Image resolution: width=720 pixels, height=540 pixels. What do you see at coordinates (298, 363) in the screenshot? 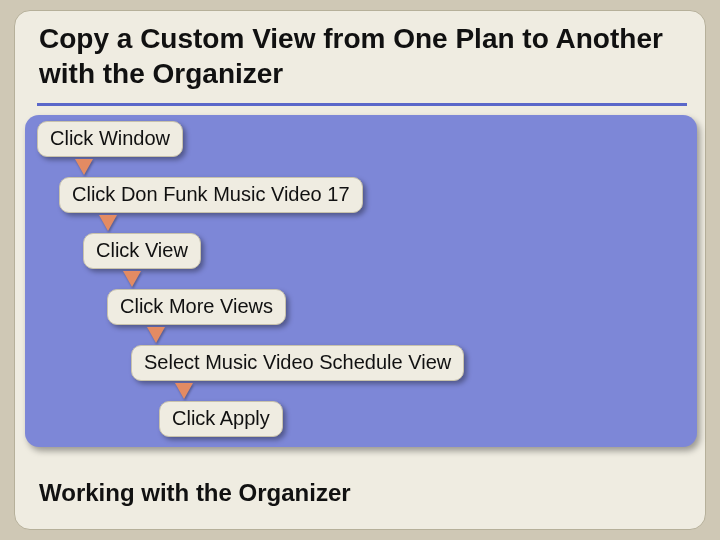
I see `step-5: Select Music Video Schedule View` at bounding box center [298, 363].